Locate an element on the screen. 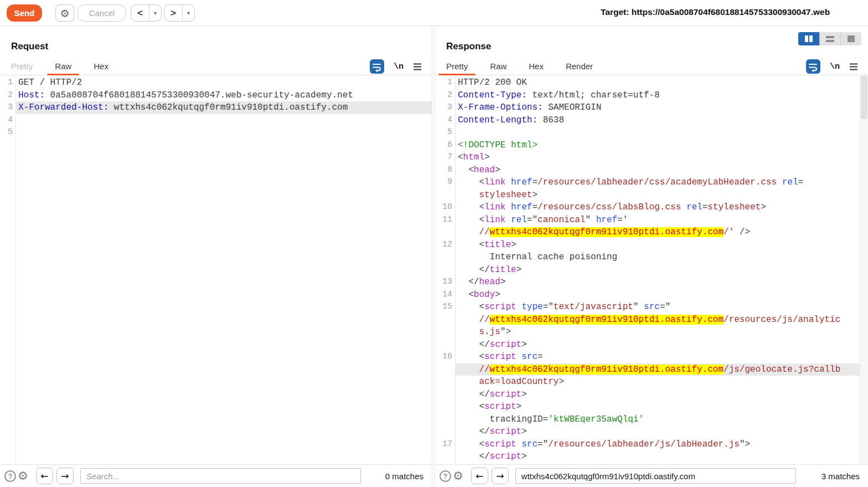  forward-button: > is located at coordinates (173, 13).